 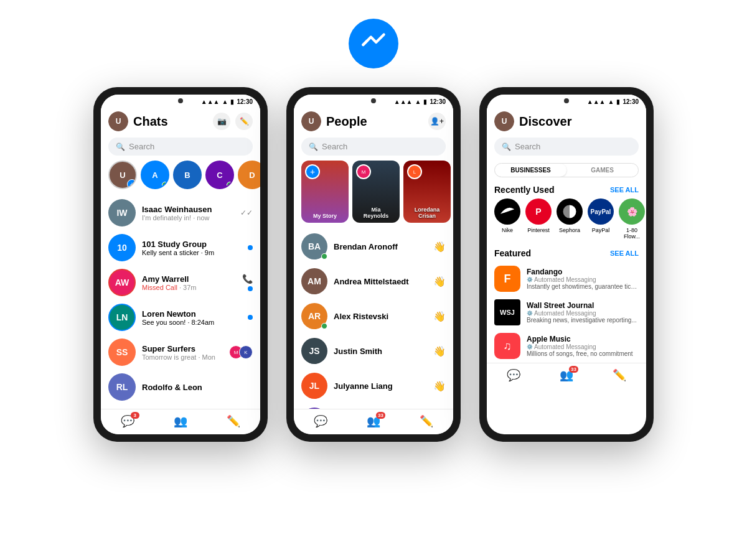 I want to click on nav-people: 👥, so click(x=181, y=421).